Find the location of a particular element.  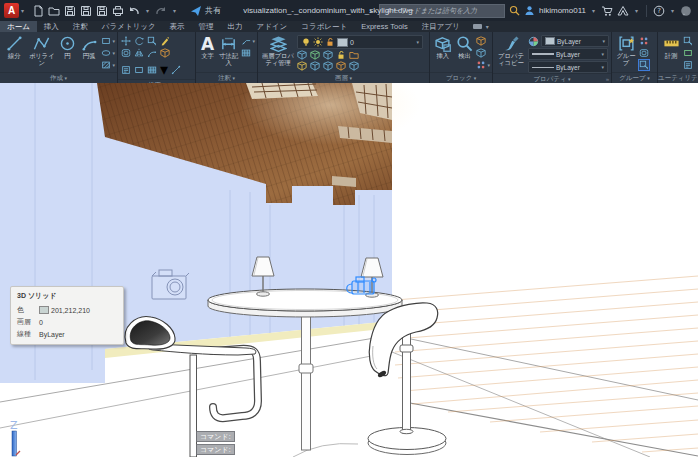

open-file-icon is located at coordinates (54, 11).